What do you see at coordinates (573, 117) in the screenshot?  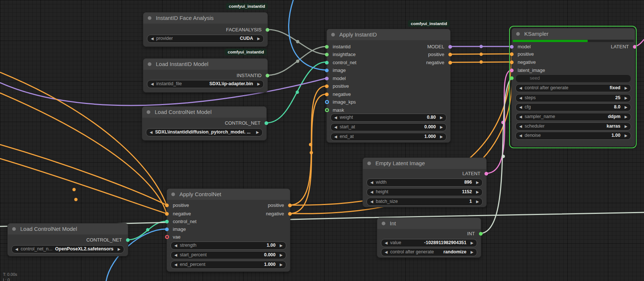 I see `widget-sampler_name: ◀sampler_nameddpm▶` at bounding box center [573, 117].